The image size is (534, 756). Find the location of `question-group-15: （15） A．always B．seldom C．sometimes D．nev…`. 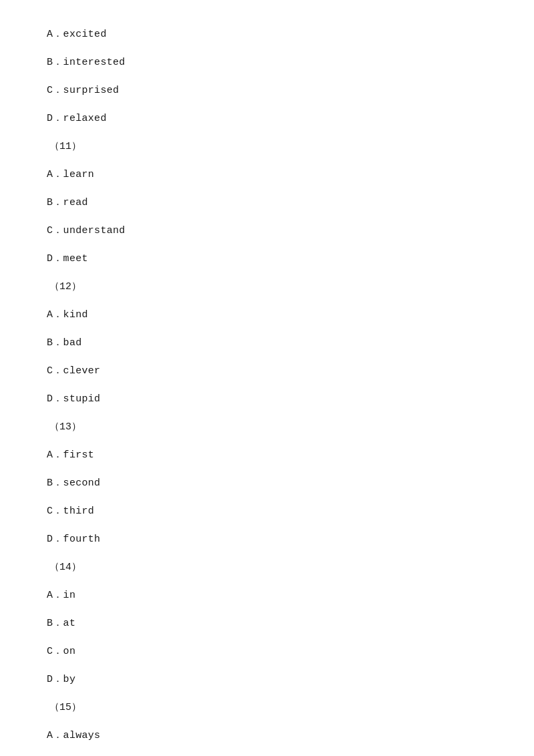

question-group-15: （15） A．always B．seldom C．sometimes D．nev… is located at coordinates (267, 728).